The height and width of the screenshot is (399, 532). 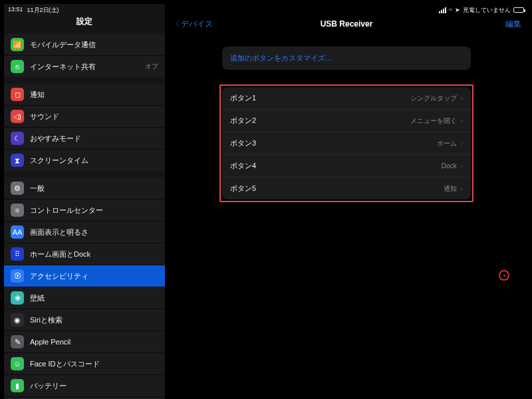 What do you see at coordinates (94, 254) in the screenshot?
I see `sidebar-item-label: ホーム画面とDock` at bounding box center [94, 254].